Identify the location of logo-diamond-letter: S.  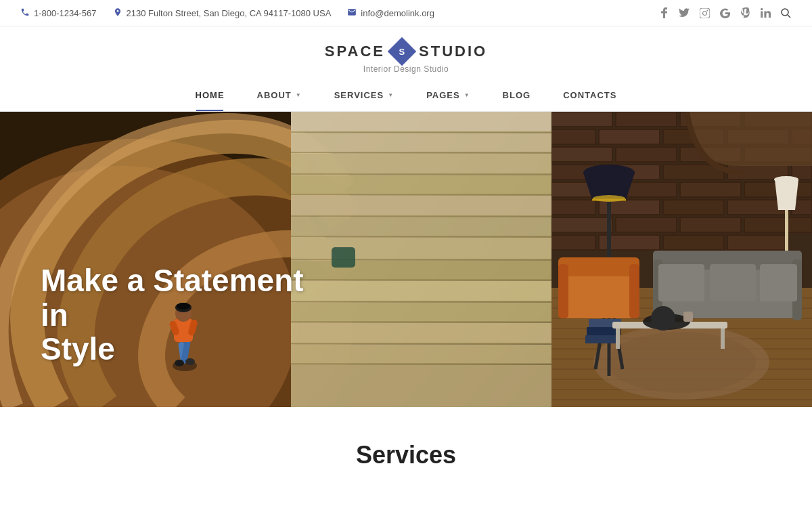
(402, 51).